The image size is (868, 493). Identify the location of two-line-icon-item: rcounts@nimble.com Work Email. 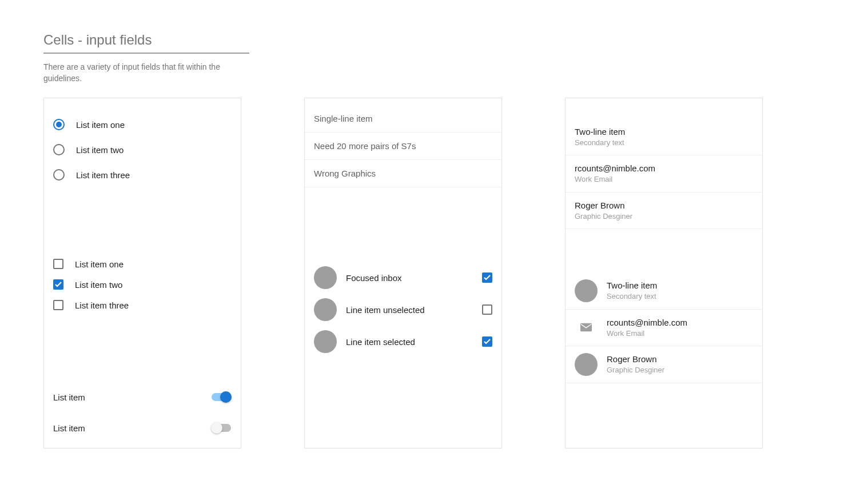
(664, 328).